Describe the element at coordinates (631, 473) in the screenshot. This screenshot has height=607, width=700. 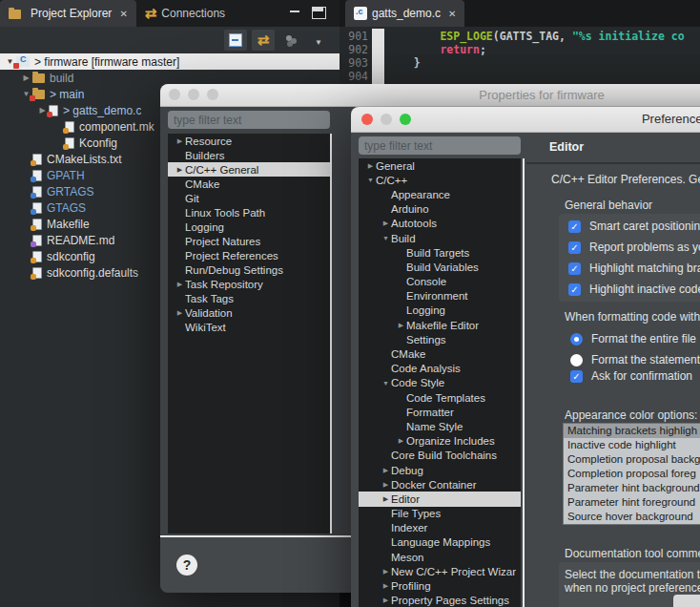
I see `color-option: Completion proposal foreg` at that location.